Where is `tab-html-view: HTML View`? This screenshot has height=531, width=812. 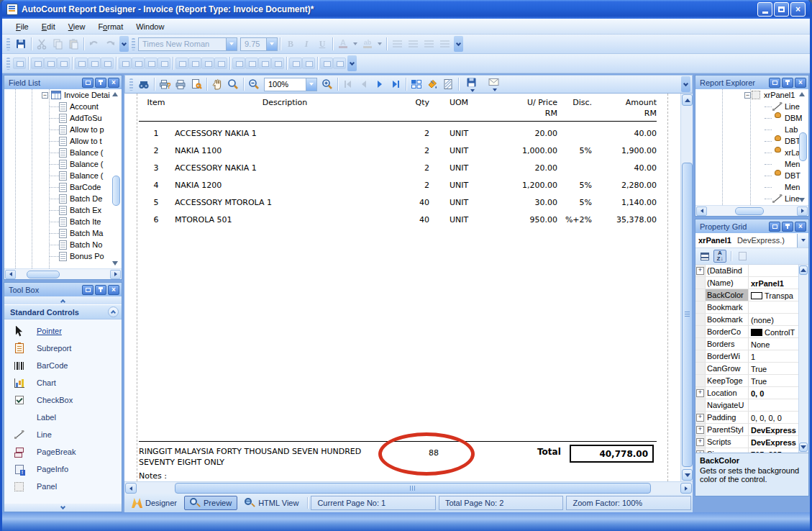 tab-html-view: HTML View is located at coordinates (272, 503).